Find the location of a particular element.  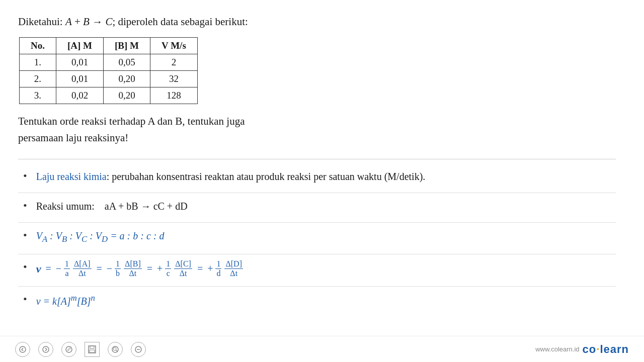

minus-1: − is located at coordinates (58, 268).